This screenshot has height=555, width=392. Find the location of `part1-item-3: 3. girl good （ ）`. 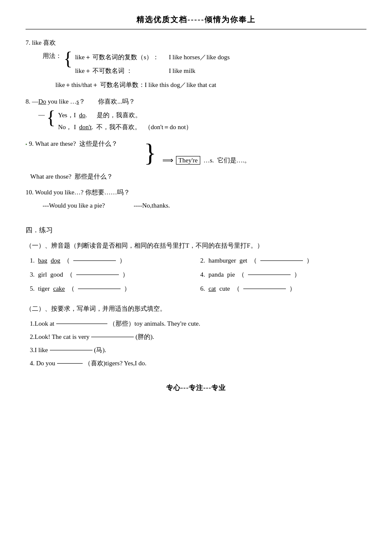

part1-item-3: 3. girl good （ ） is located at coordinates (113, 275).